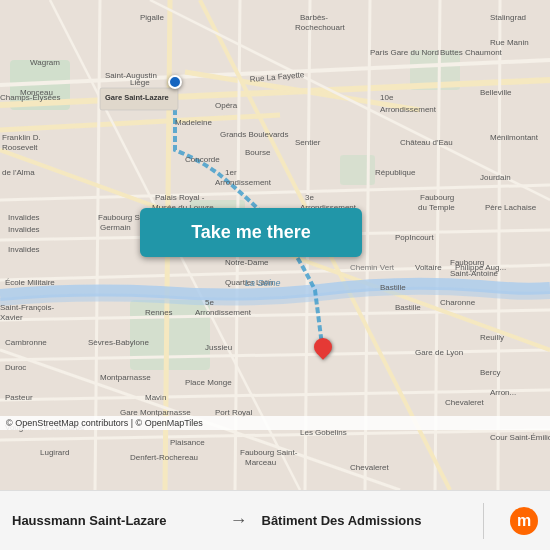 The width and height of the screenshot is (550, 550). I want to click on footer-to: Bâtiment Des Admissions, so click(364, 520).